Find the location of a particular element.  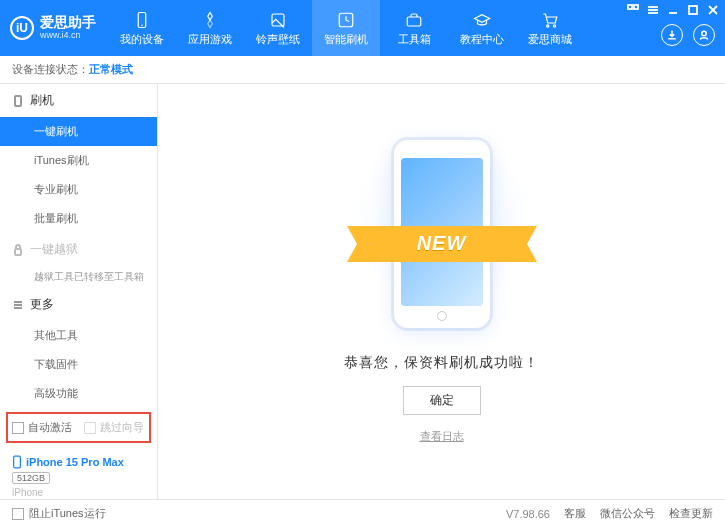

device-storage: 512GB is located at coordinates (31, 478).